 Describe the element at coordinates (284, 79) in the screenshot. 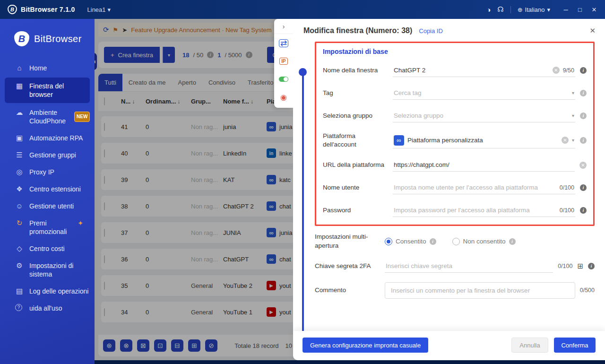

I see `toggle-icon` at that location.